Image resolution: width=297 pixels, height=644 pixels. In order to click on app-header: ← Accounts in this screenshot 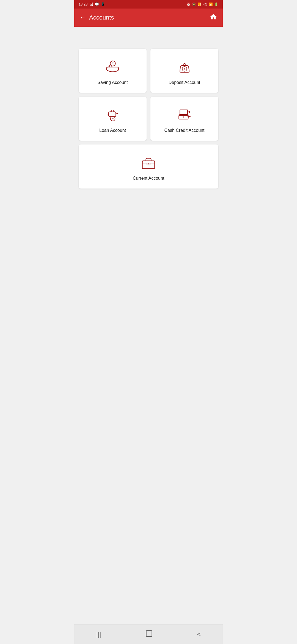, I will do `click(148, 18)`.